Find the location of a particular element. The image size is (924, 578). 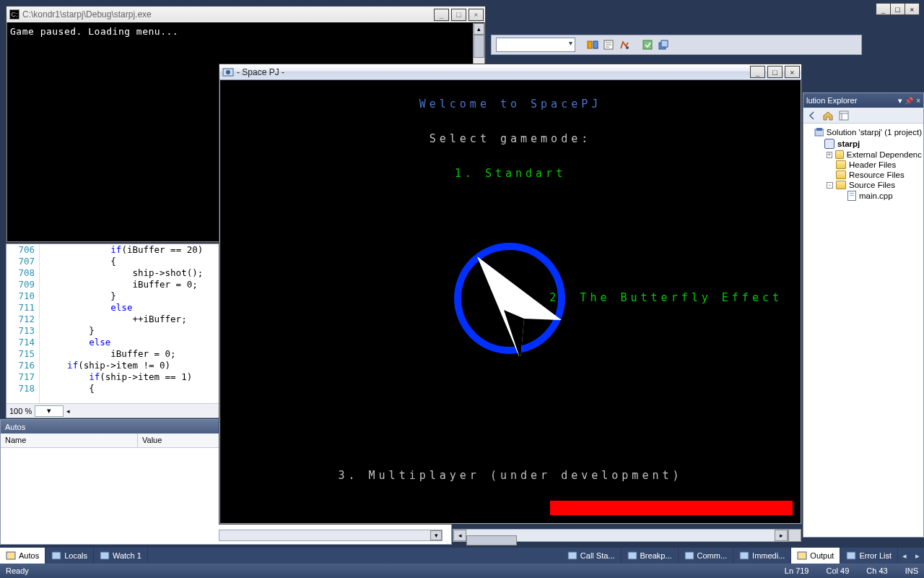

game-option-3: 3. Multiplayer (under development) is located at coordinates (510, 475).